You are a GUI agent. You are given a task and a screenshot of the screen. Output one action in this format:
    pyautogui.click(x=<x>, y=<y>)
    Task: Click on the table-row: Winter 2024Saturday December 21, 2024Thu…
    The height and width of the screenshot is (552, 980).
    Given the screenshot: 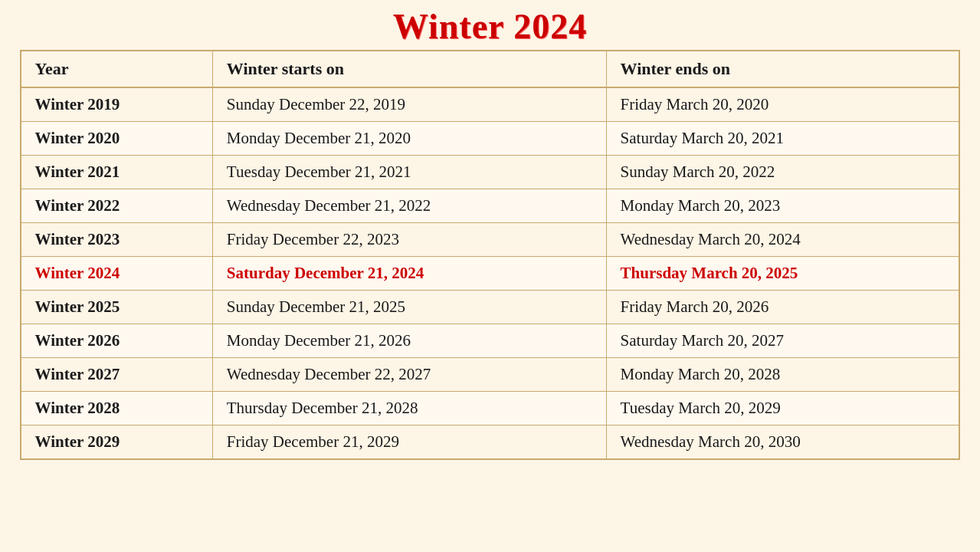 What is the action you would take?
    pyautogui.click(x=490, y=274)
    